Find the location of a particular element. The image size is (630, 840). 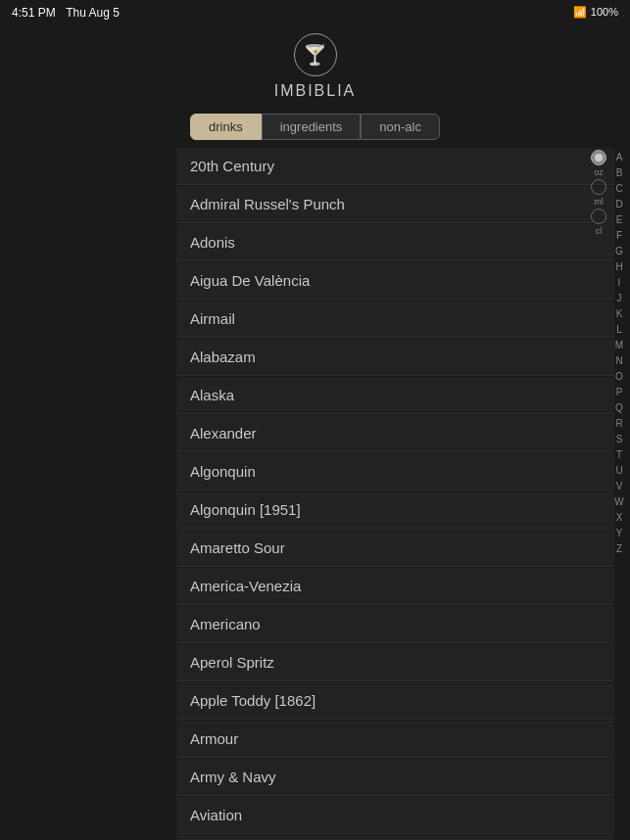

status-indicators: 📶 100% is located at coordinates (596, 12).